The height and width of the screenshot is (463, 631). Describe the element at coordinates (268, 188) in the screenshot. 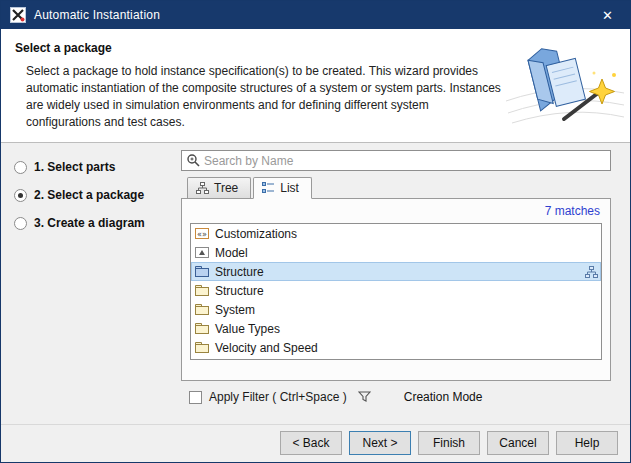

I see `list-icon` at that location.